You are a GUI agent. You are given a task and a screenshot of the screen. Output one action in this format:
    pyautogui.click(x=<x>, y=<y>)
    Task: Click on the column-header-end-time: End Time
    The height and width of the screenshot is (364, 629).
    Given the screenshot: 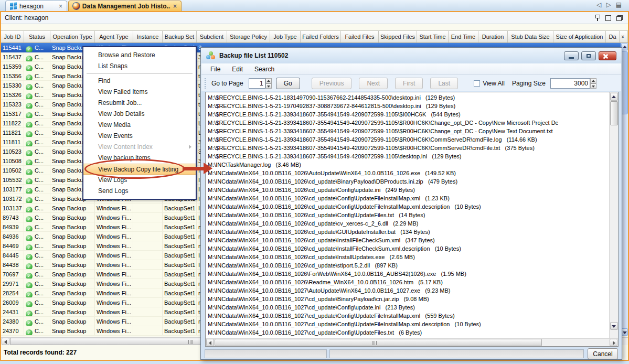 What is the action you would take?
    pyautogui.click(x=464, y=37)
    